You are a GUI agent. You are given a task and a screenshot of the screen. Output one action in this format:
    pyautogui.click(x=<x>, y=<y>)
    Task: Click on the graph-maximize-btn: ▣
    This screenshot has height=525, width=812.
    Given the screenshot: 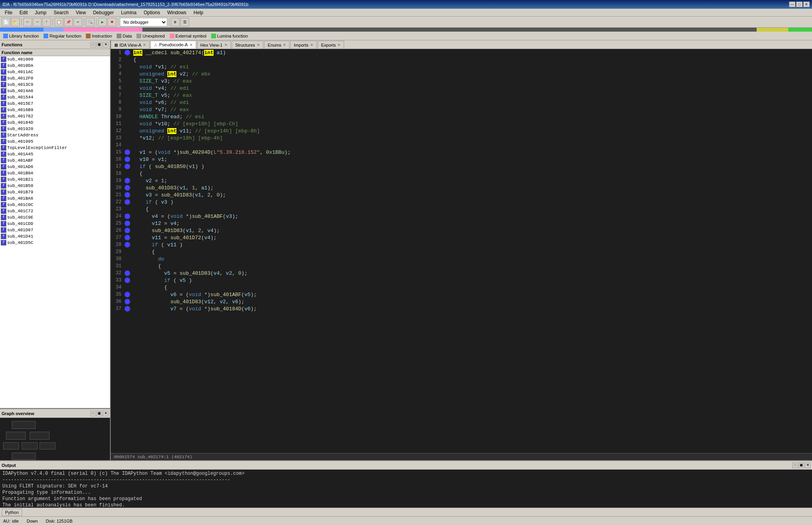 What is the action you would take?
    pyautogui.click(x=99, y=414)
    